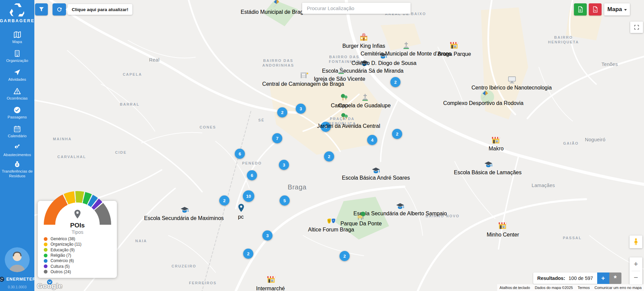  What do you see at coordinates (636, 278) in the screenshot?
I see `zoom-out-button: −` at bounding box center [636, 278].